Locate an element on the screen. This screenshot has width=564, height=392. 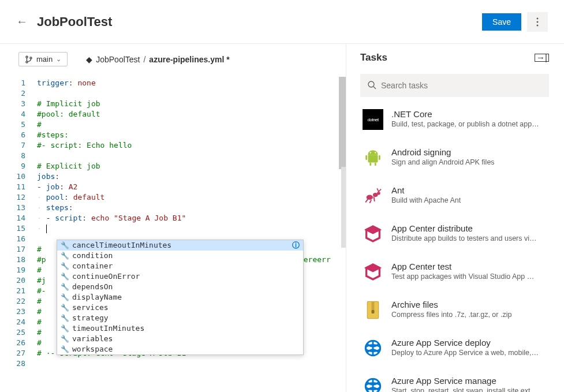
task-item: Azure App Service manageStart, stop, res… is located at coordinates (460, 380).